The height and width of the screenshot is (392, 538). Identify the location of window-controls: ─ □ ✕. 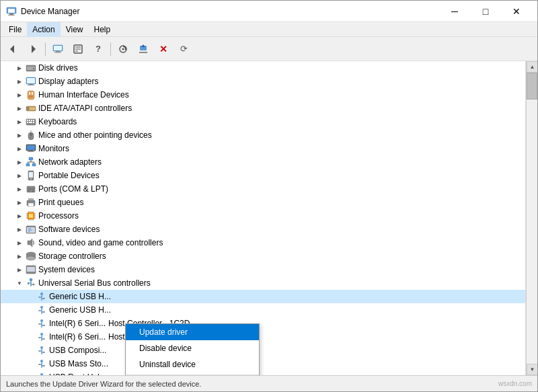
(486, 11).